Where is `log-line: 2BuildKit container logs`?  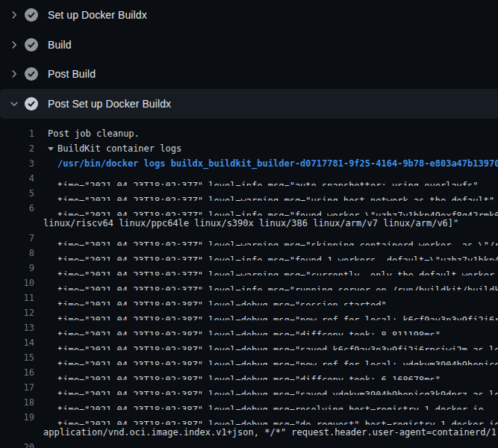 log-line: 2BuildKit container logs is located at coordinates (249, 149).